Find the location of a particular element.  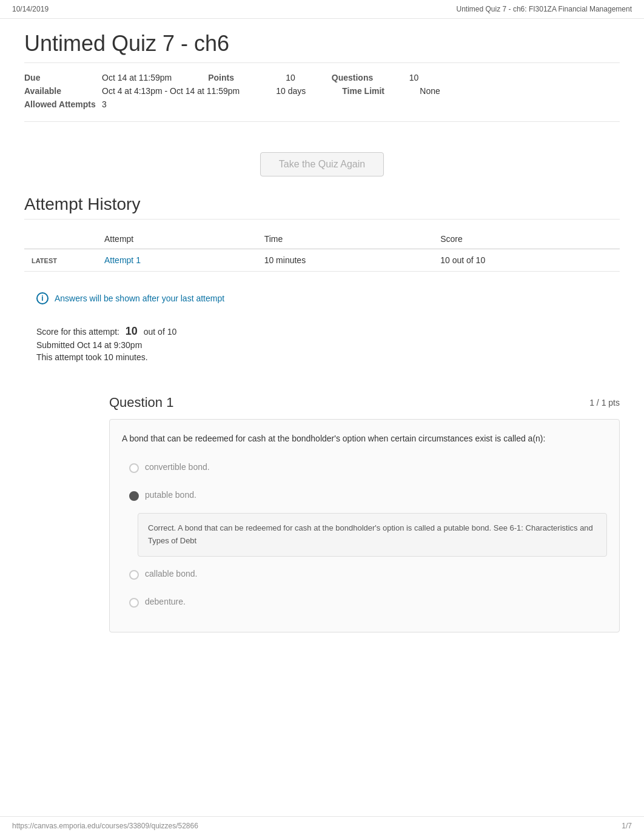

duration-value: 10 days is located at coordinates (291, 91).